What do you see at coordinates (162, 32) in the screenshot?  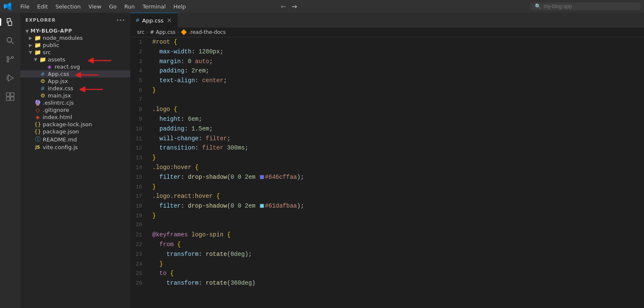 I see `breadcrumb-app-css: # App.css` at bounding box center [162, 32].